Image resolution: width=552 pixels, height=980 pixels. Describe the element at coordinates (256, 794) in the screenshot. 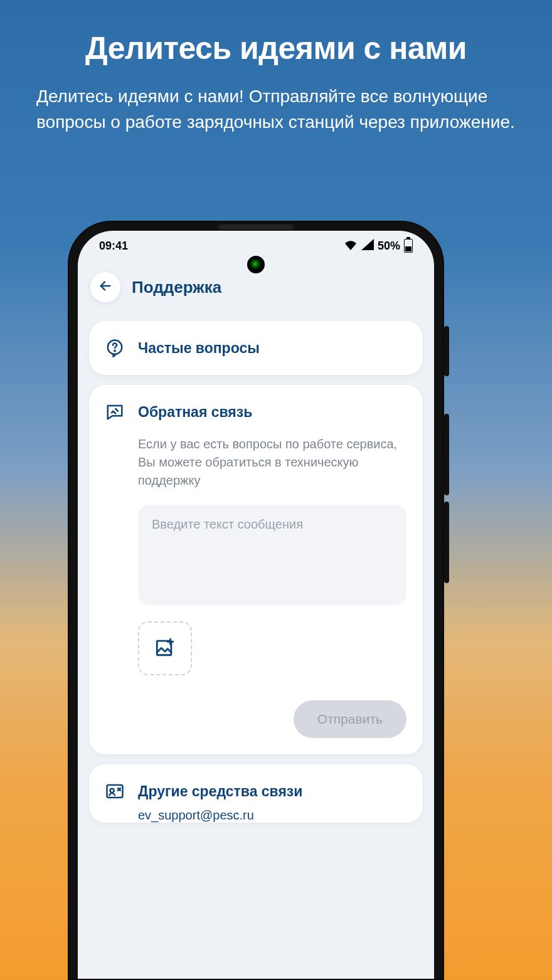

I see `other-contacts-card: Другие средства связи ev_support@pesc.ru` at that location.